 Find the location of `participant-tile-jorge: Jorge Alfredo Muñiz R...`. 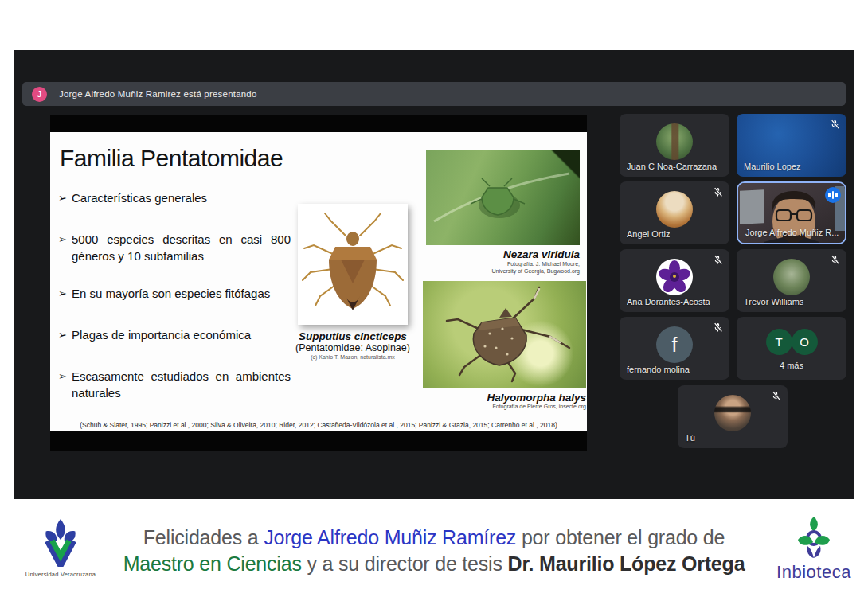

participant-tile-jorge: Jorge Alfredo Muñiz R... is located at coordinates (792, 213).